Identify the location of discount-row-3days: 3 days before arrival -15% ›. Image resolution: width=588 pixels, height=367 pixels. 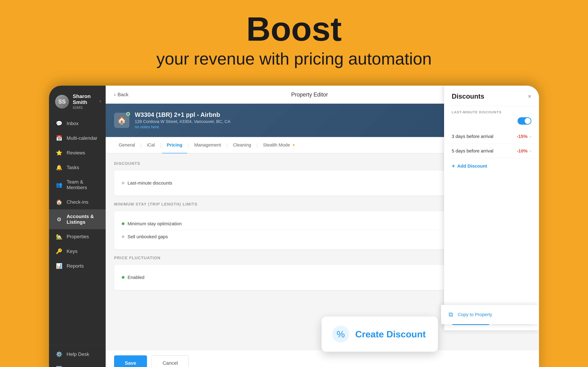
(492, 136).